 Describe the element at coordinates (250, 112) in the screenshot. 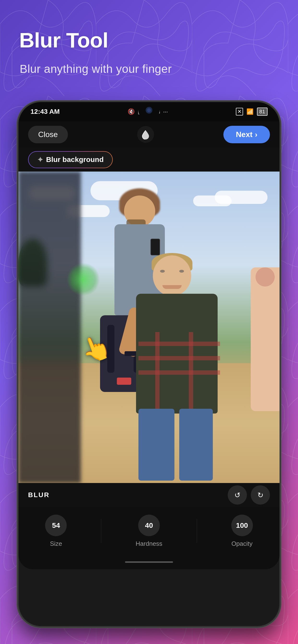

I see `wifi-icon: 📶` at that location.